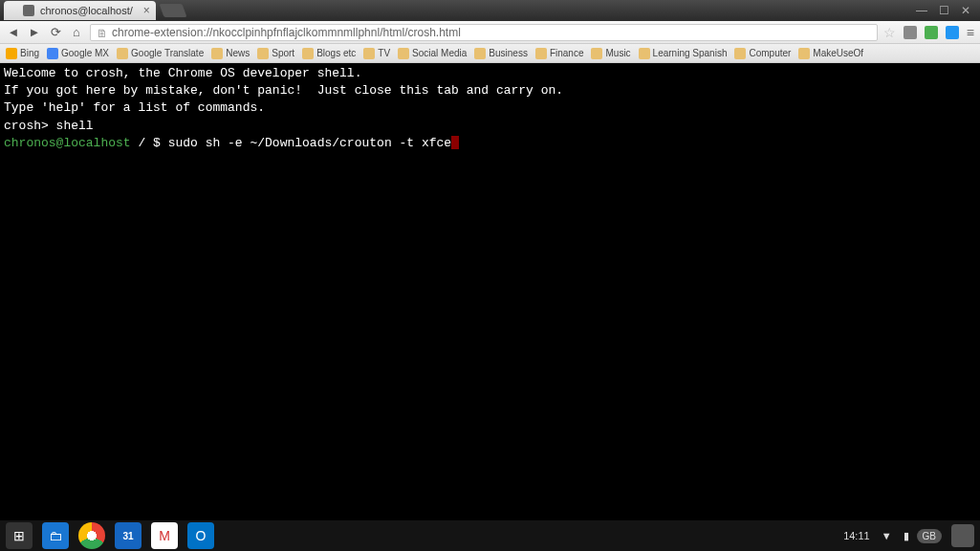 The image size is (980, 551). I want to click on url-input: 🗎 chrome-extension://nkocclpinhpfnflajcl…, so click(484, 33).